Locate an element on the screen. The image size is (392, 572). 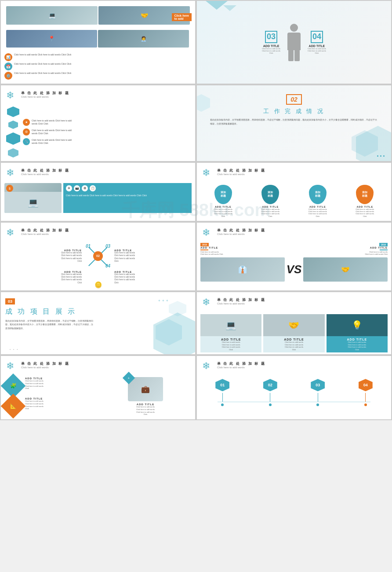
icon-gear2: ⚙ is located at coordinates (26, 132).